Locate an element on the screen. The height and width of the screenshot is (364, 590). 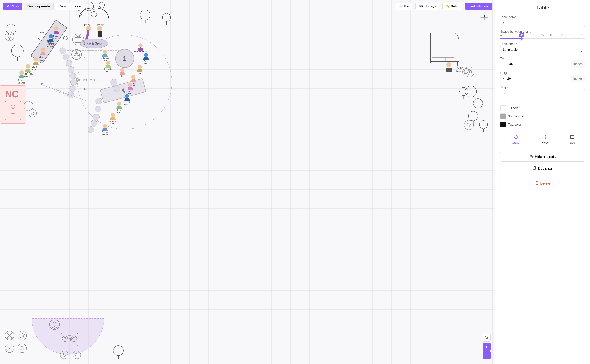
tree-right1 is located at coordinates (167, 19).